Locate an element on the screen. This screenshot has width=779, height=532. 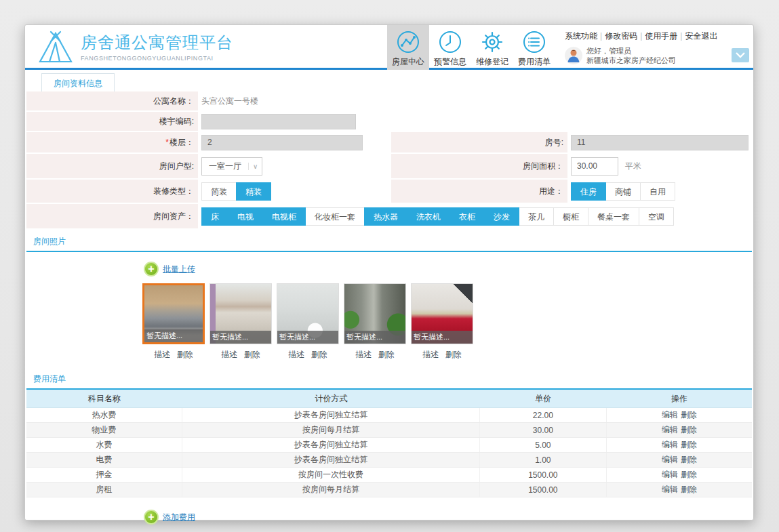
app-title: 房舍通公寓管理平台 is located at coordinates (157, 43).